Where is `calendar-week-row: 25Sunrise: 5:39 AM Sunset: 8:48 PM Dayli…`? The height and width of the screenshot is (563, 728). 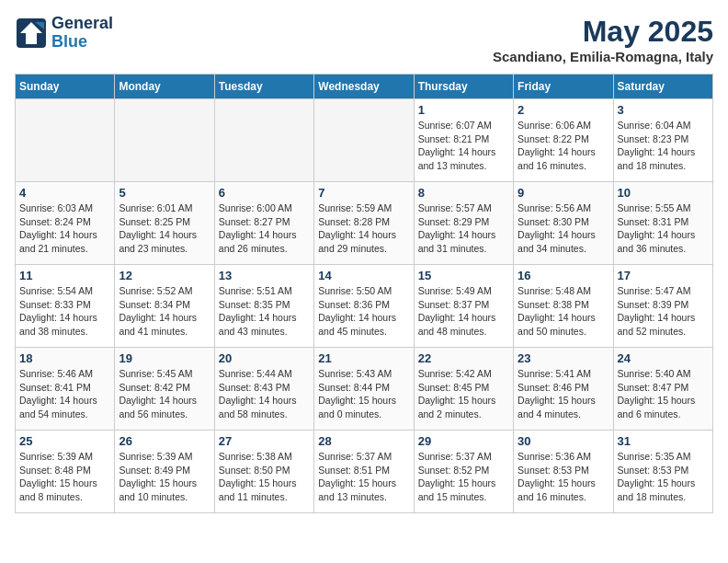 calendar-week-row: 25Sunrise: 5:39 AM Sunset: 8:48 PM Dayli… is located at coordinates (364, 472).